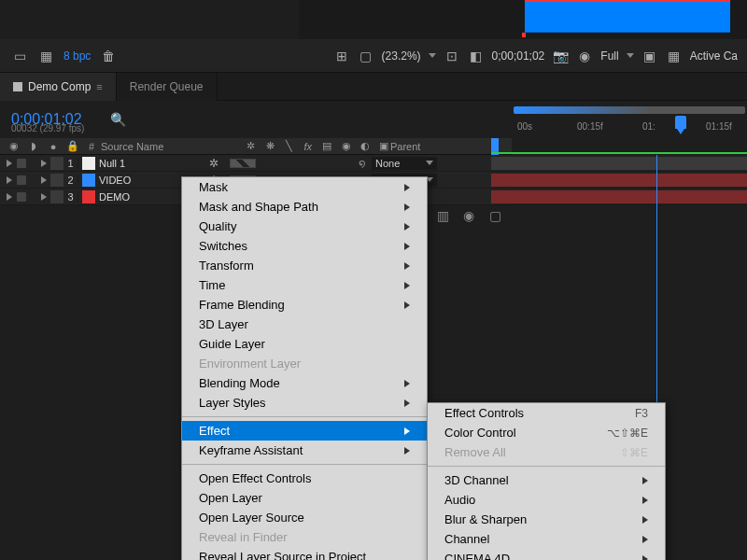 The image size is (747, 560). What do you see at coordinates (233, 403) in the screenshot?
I see `menu-item-label: Layer Styles` at bounding box center [233, 403].